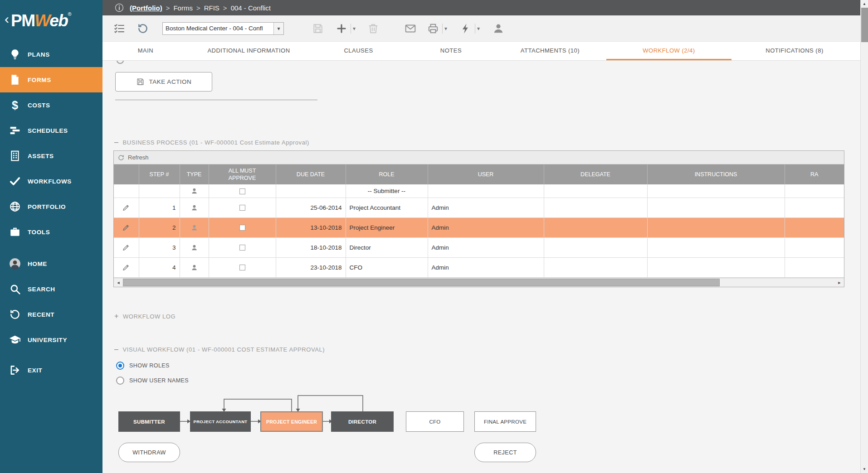 This screenshot has height=473, width=868. I want to click on printer-icon, so click(433, 29).